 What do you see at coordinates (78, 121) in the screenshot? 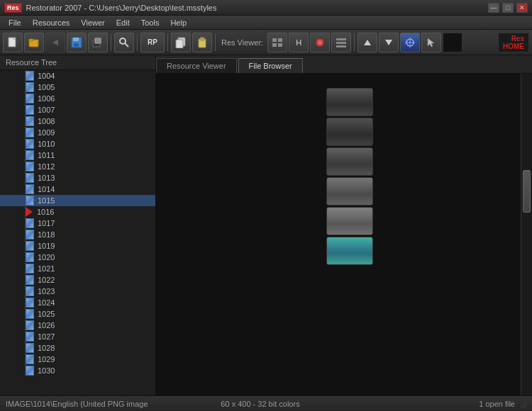
I see `tree-row: 1008` at bounding box center [78, 121].